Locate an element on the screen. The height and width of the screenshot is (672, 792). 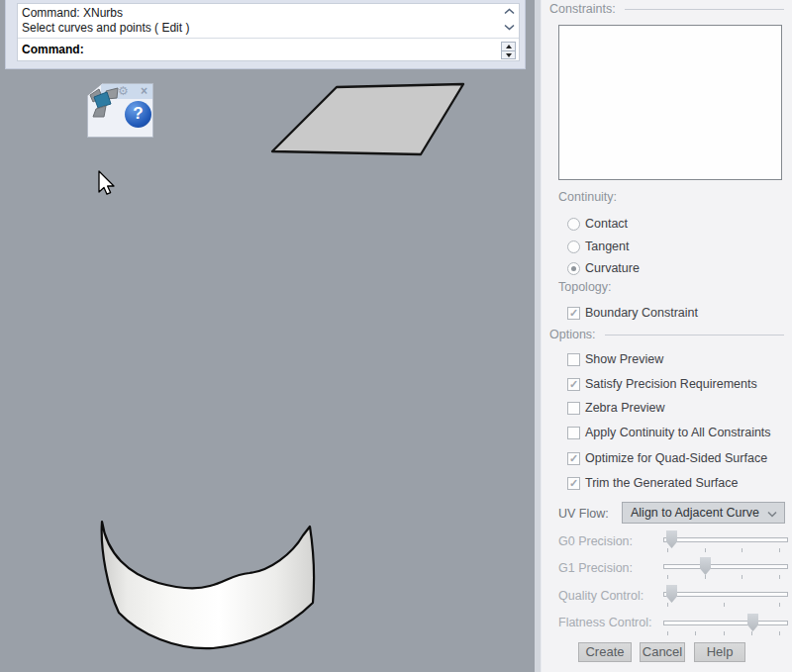
command-history-line: Select curves and points ( Edit ) is located at coordinates (268, 28).